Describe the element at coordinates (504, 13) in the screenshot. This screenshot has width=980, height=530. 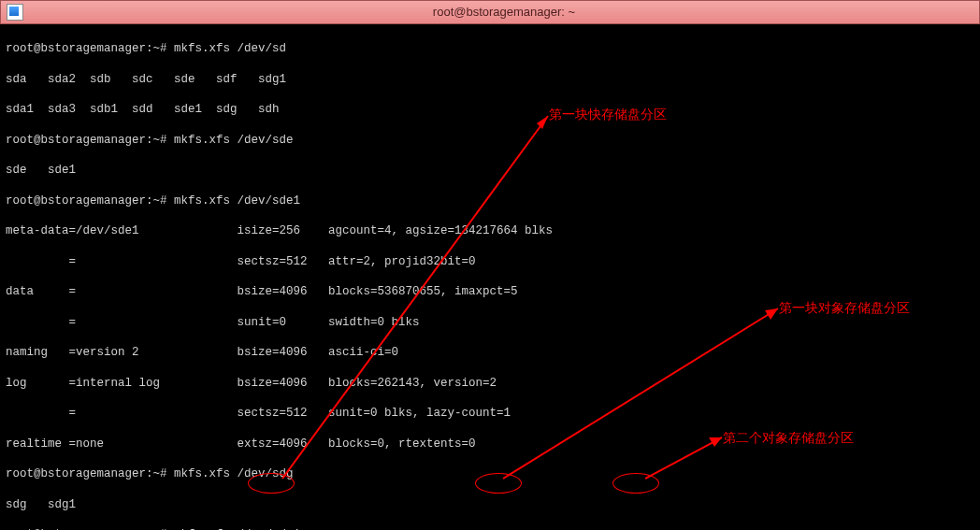
I see `window-title: root@bstoragemanager: ~` at that location.